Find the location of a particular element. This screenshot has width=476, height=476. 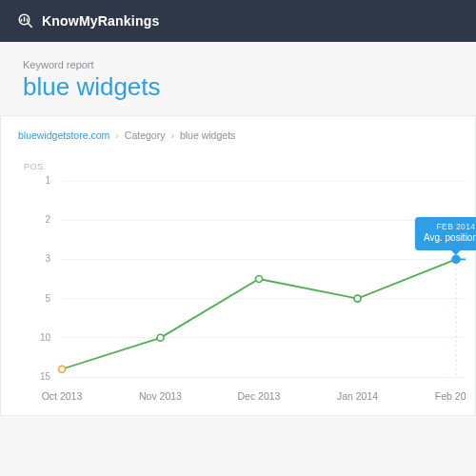

brand: KnowMyRankings is located at coordinates (88, 21).